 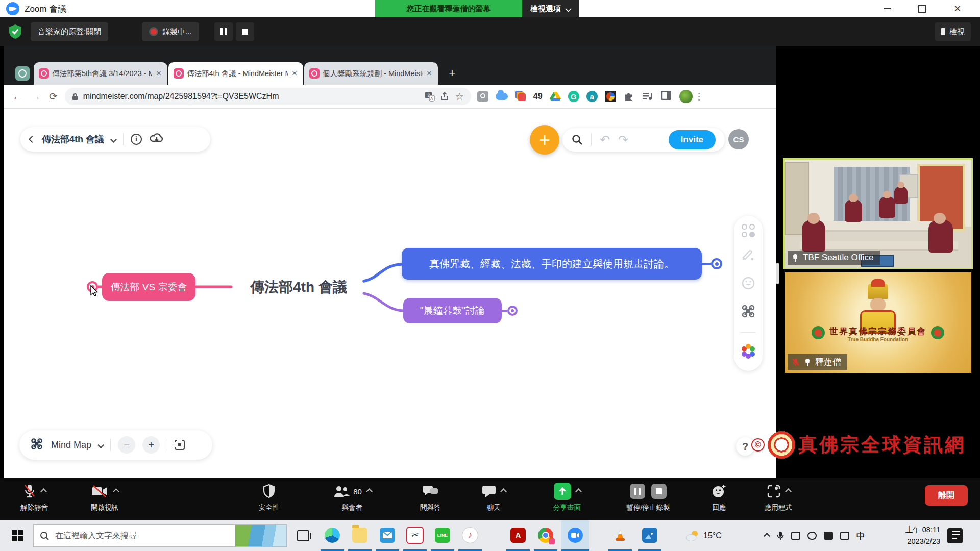 I want to click on new-tab-button: +, so click(x=452, y=73).